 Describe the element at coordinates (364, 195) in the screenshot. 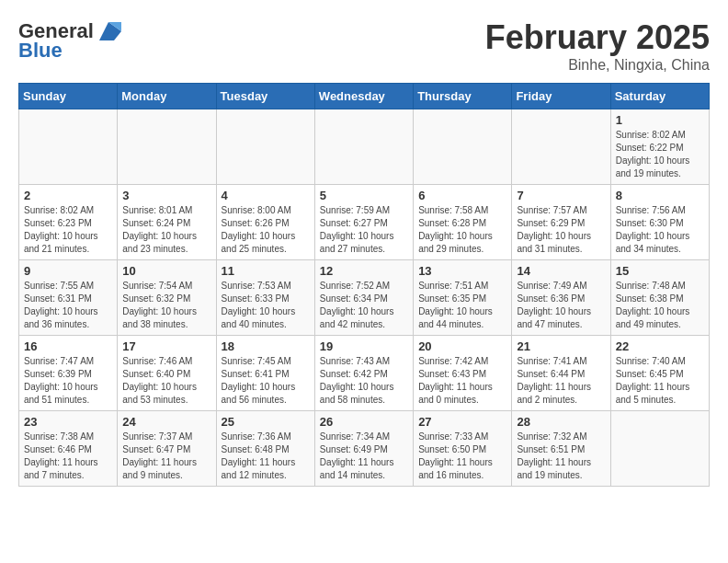

I see `day-number: 5` at that location.